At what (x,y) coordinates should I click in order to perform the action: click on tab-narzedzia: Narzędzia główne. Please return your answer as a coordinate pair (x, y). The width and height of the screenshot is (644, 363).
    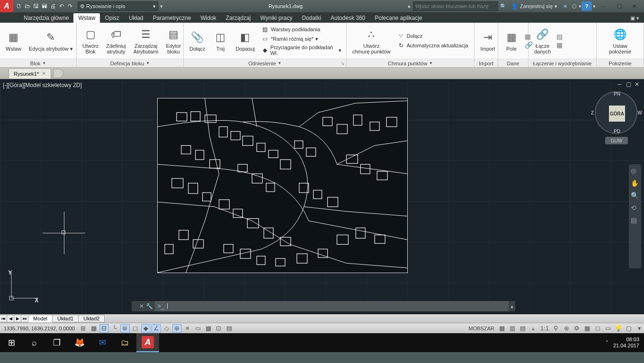
    Looking at the image, I should click on (46, 18).